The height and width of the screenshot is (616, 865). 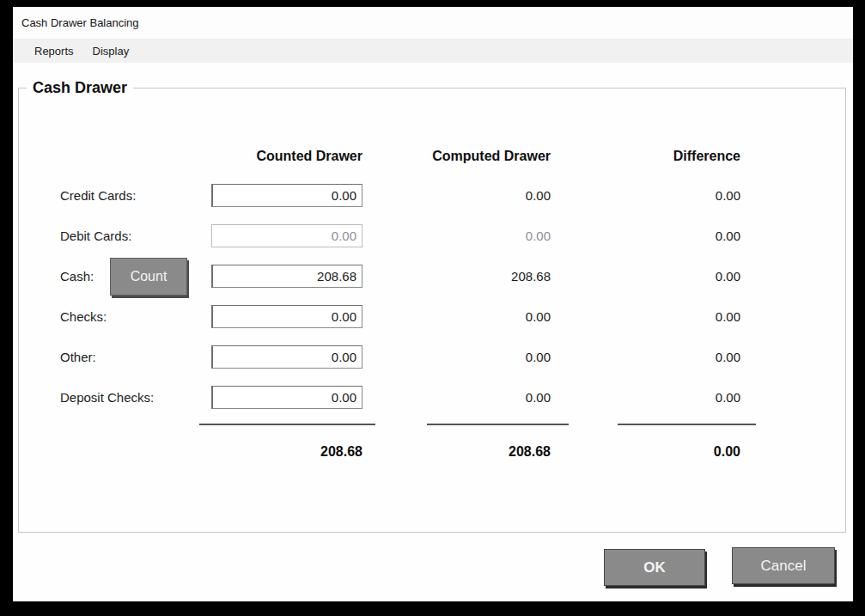 What do you see at coordinates (287, 156) in the screenshot?
I see `column-header-counted-drawer: Counted Drawer` at bounding box center [287, 156].